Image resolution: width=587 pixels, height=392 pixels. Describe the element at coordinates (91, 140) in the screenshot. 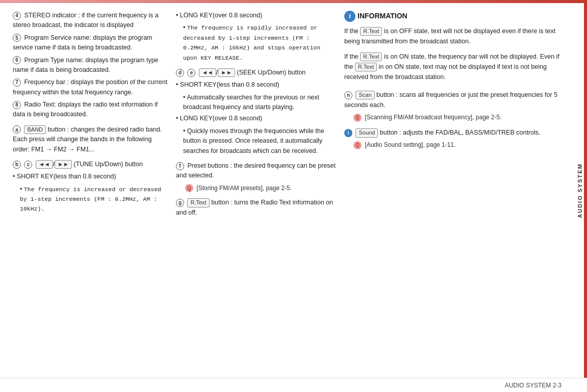

I see `section-a: a BAND button : changes the desired radi…` at that location.